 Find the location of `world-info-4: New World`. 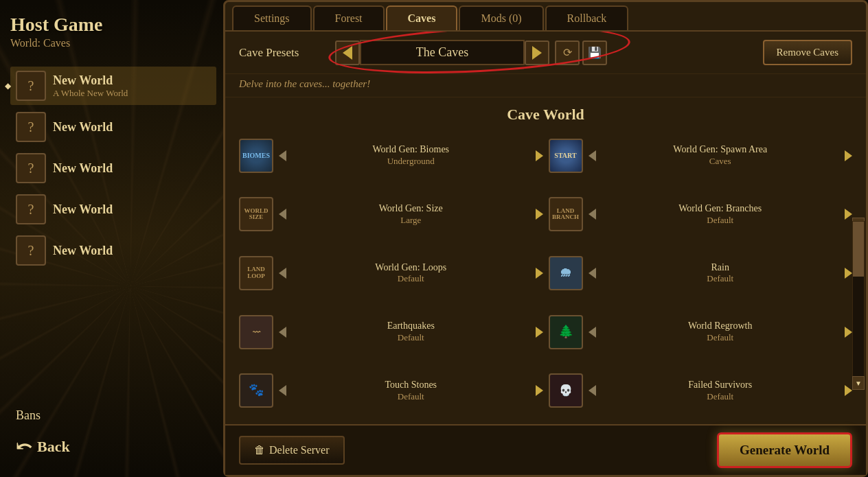

world-info-4: New World is located at coordinates (82, 251).